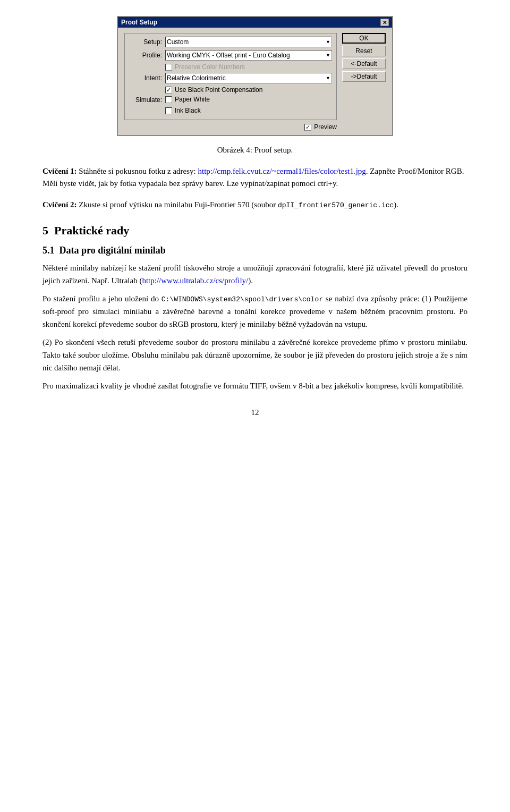  I want to click on profile-label: Profile:, so click(146, 55).